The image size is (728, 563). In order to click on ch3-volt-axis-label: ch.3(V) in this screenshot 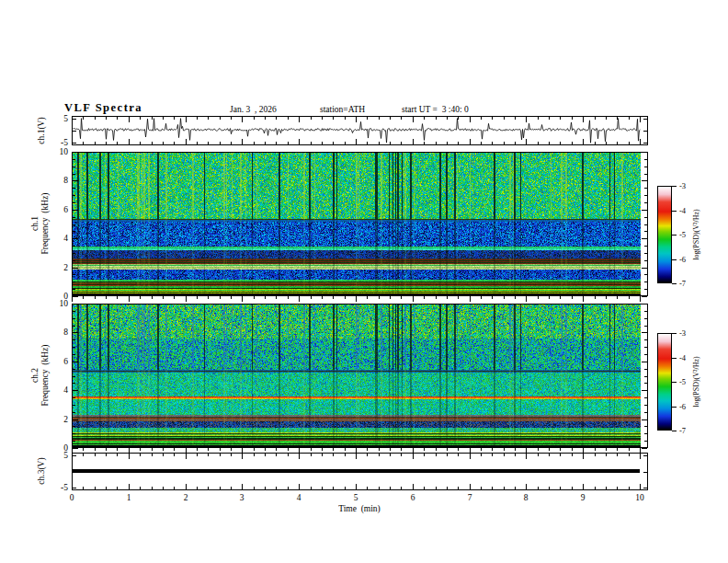, I will do `click(42, 471)`.